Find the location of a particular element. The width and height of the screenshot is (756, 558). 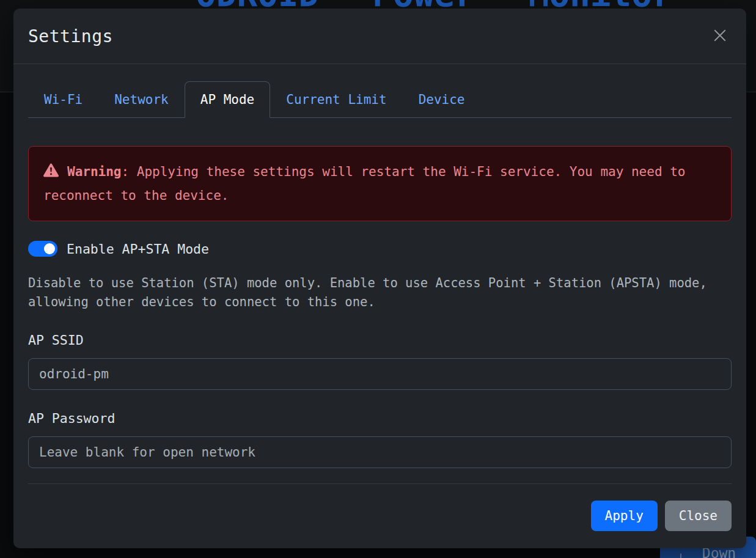

ap-ssid-input is located at coordinates (380, 374).